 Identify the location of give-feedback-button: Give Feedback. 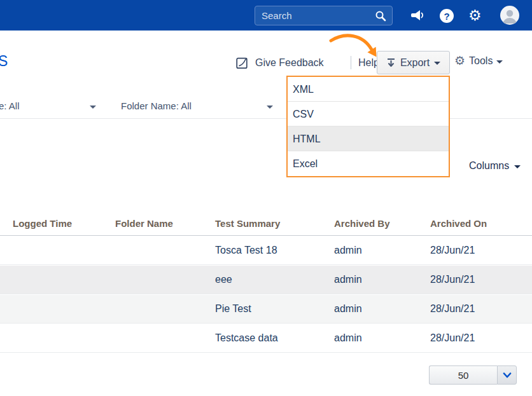
(280, 63).